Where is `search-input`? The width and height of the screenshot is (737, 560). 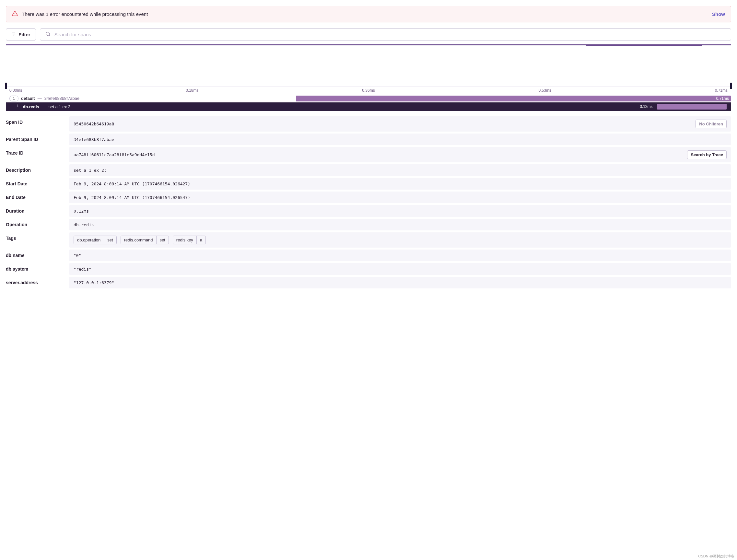
search-input is located at coordinates (390, 35).